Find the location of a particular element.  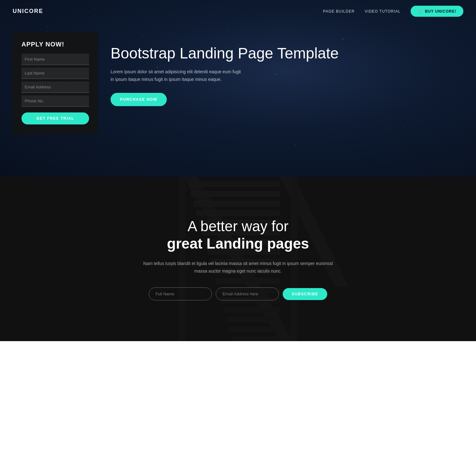

subscribe-row: SUBSCRIBE is located at coordinates (238, 294).